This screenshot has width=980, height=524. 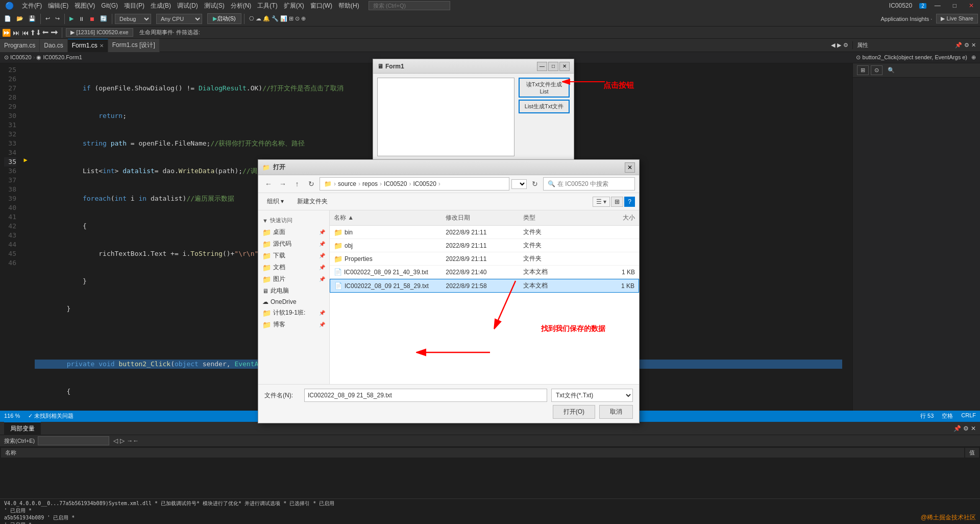 I want to click on form1-minimize: —, so click(x=542, y=66).